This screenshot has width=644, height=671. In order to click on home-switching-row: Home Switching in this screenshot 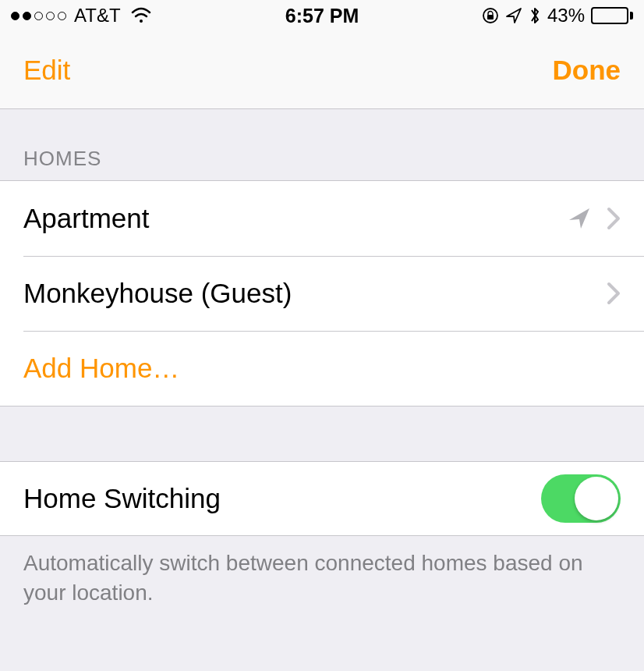, I will do `click(322, 499)`.